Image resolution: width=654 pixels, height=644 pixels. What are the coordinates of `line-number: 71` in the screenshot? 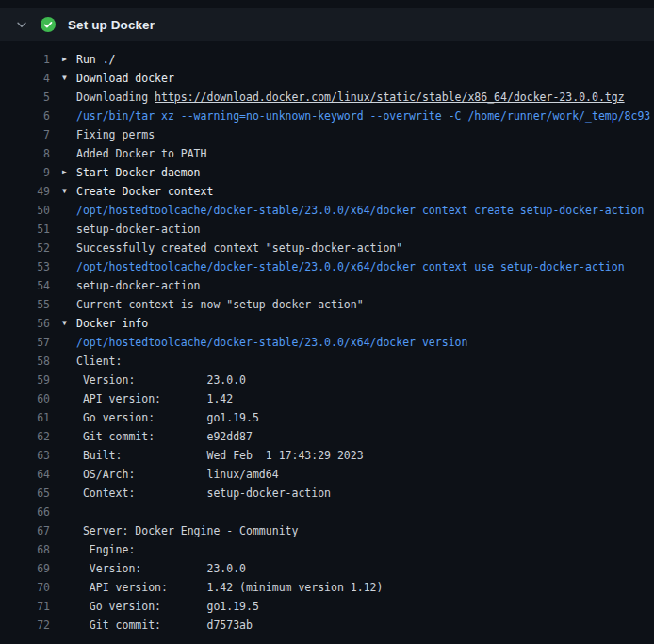 It's located at (25, 606).